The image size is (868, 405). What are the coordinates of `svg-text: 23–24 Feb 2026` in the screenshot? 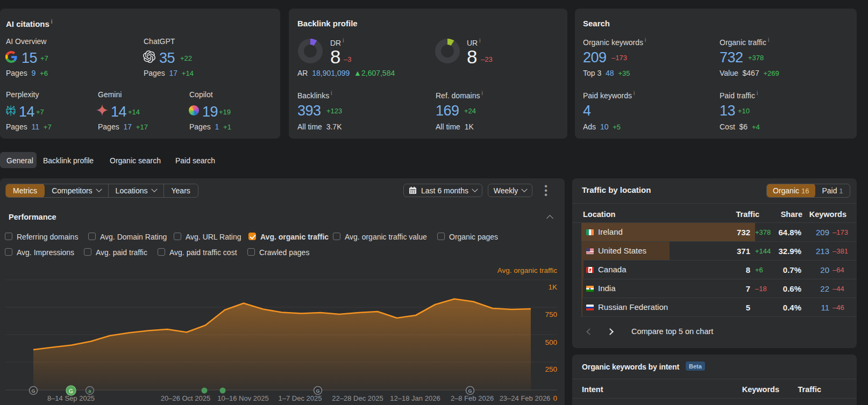 It's located at (525, 399).